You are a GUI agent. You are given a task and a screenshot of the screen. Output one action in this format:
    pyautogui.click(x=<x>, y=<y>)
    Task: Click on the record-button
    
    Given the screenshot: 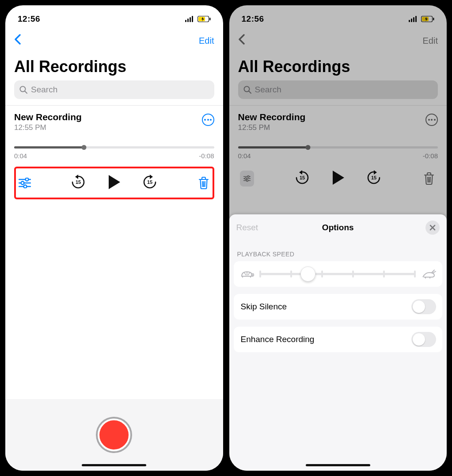 What is the action you would take?
    pyautogui.click(x=114, y=435)
    